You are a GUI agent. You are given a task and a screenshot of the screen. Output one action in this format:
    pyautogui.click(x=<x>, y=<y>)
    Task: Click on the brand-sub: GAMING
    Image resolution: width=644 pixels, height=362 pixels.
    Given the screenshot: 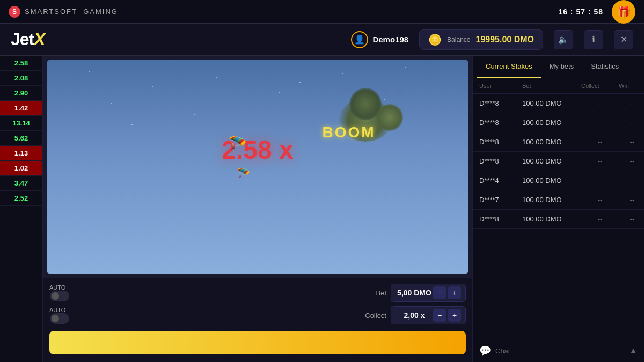 What is the action you would take?
    pyautogui.click(x=101, y=12)
    